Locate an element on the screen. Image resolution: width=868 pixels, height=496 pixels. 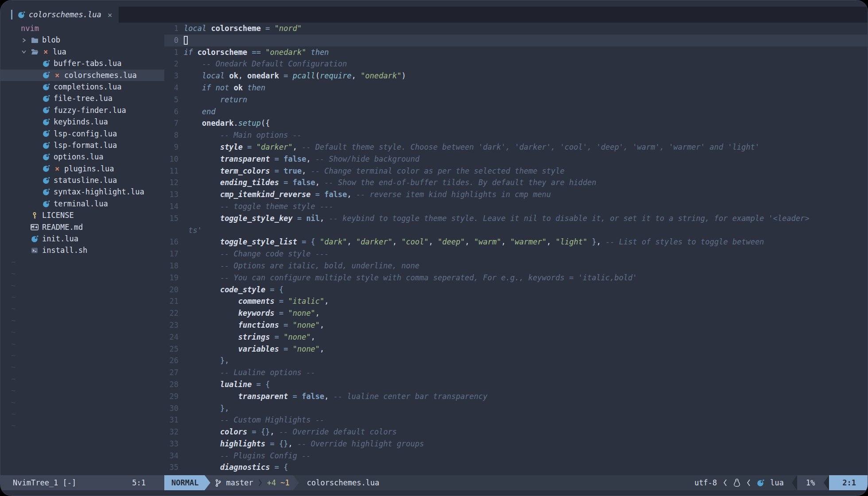
line-number: 2 is located at coordinates (174, 64).